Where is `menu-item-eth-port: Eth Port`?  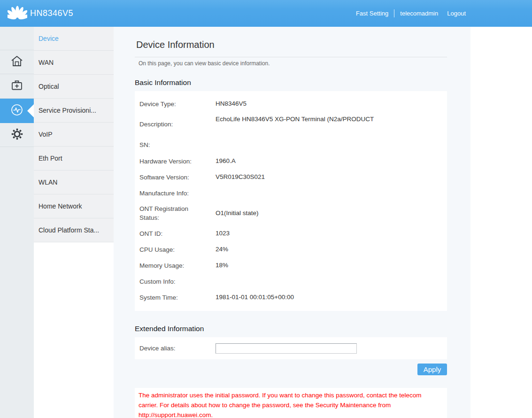
menu-item-eth-port: Eth Port is located at coordinates (74, 159).